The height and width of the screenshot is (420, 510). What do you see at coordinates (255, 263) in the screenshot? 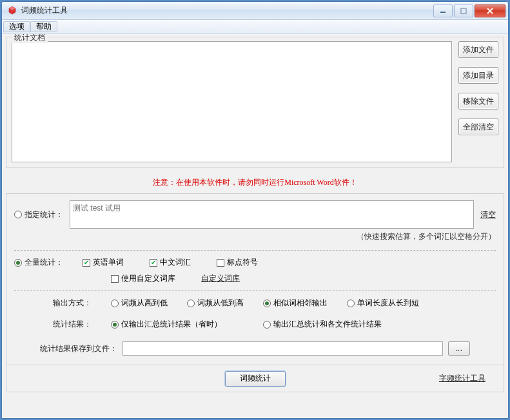
I see `full-stats-row: 全量统计： ✔ 英语单词 ✔ 中文词汇 标点符号` at bounding box center [255, 263].